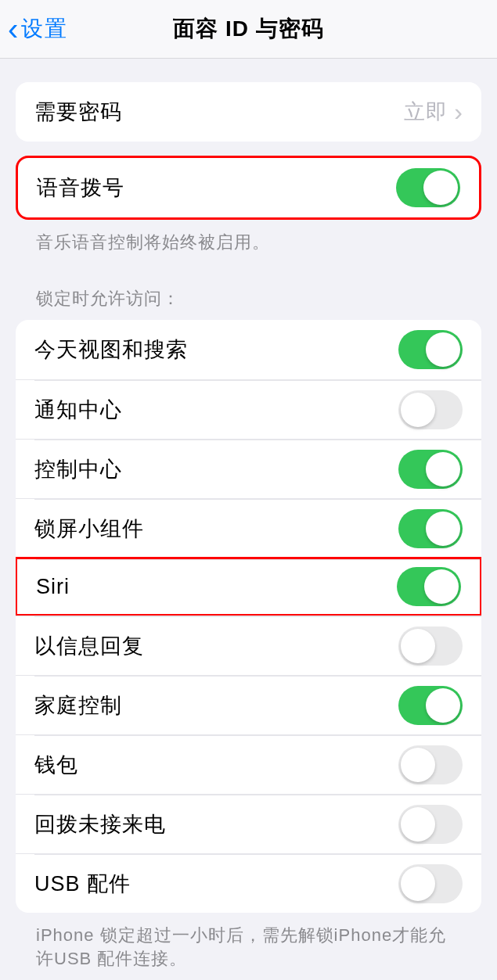 This screenshot has width=497, height=980. Describe the element at coordinates (81, 188) in the screenshot. I see `voice-dial-label: 语音拨号` at that location.